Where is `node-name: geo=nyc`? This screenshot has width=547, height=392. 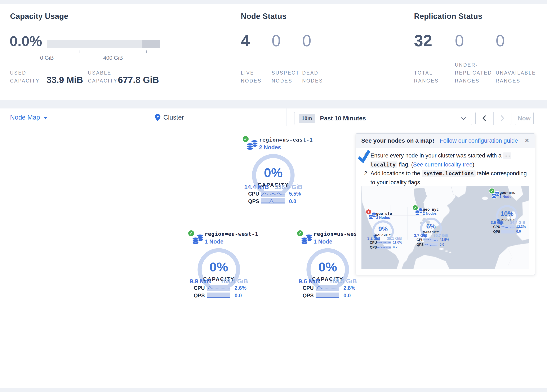 node-name: geo=nyc is located at coordinates (431, 209).